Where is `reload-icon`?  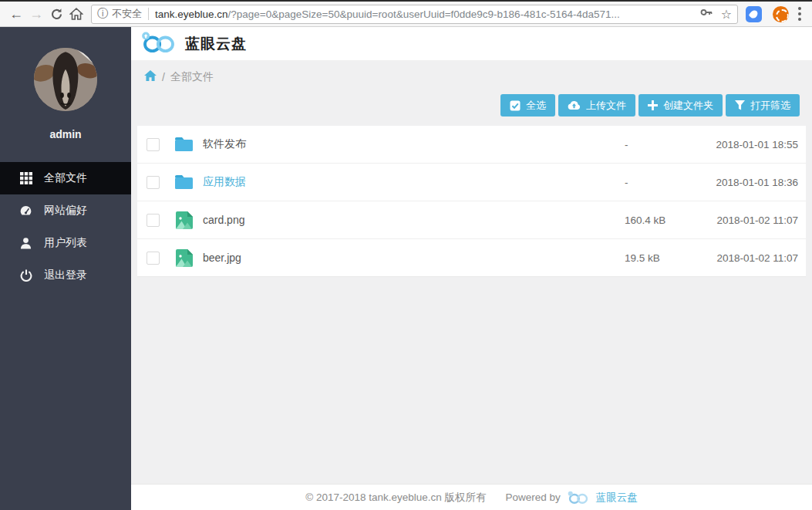
reload-icon is located at coordinates (56, 14).